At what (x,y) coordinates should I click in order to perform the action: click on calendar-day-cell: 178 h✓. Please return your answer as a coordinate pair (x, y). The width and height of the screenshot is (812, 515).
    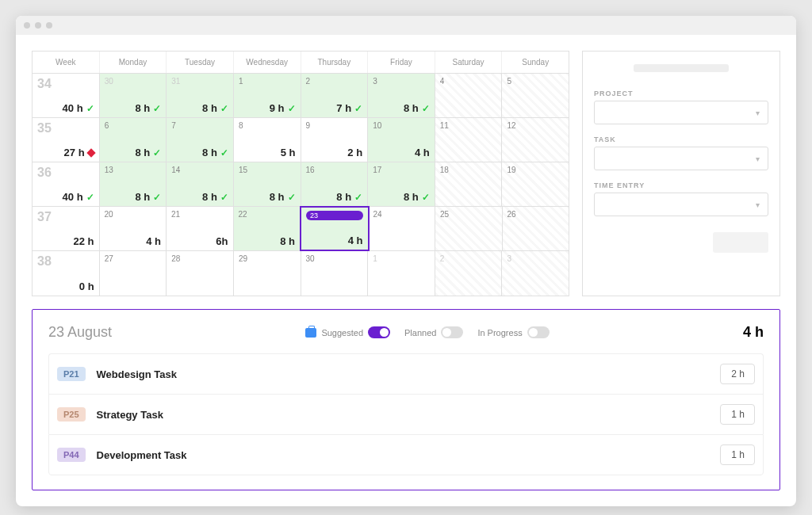
    Looking at the image, I should click on (401, 184).